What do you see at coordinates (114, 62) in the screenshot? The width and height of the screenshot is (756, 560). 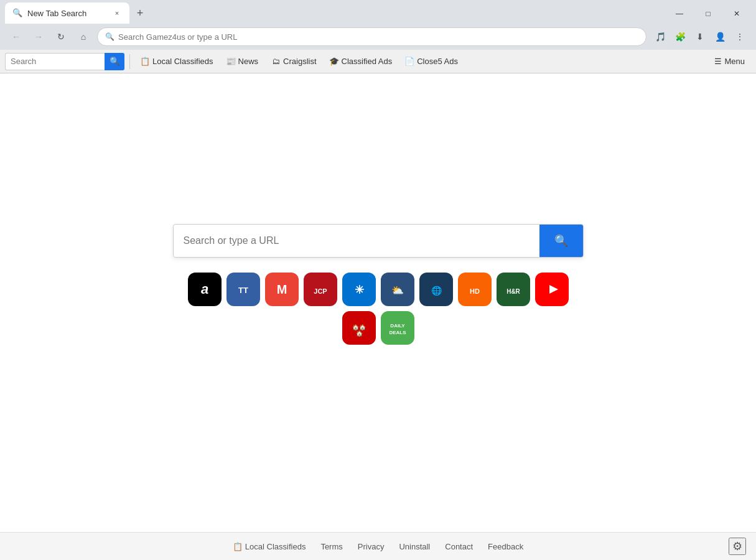 I see `ext-search-btn: 🔍` at bounding box center [114, 62].